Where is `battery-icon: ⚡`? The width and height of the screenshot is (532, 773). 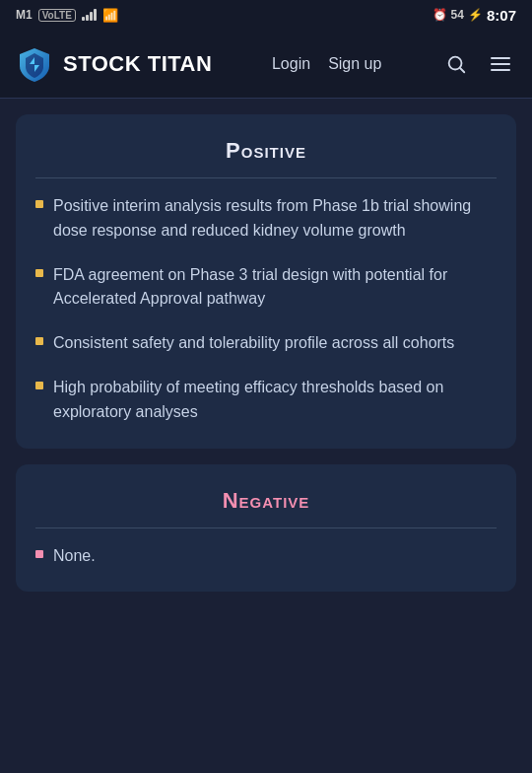
battery-icon: ⚡ is located at coordinates (475, 15).